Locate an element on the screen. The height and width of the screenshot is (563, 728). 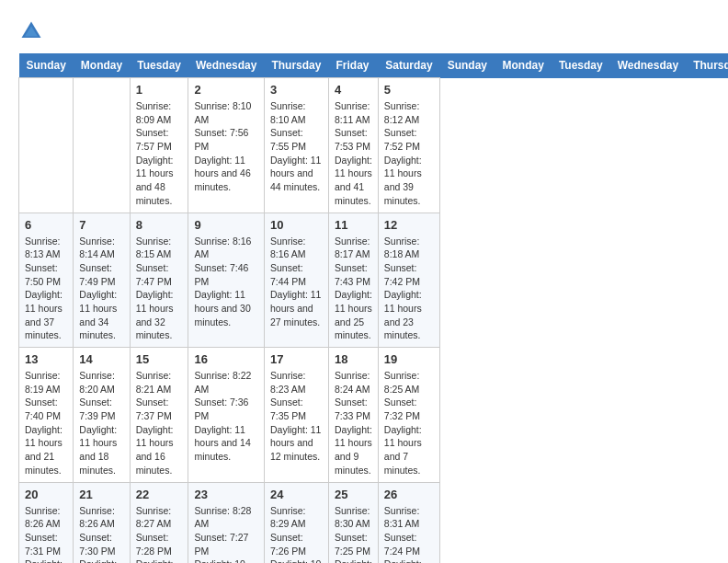
day-info: Sunrise: 8:09 AMSunset: 7:57 PMDaylight:… is located at coordinates (160, 154).